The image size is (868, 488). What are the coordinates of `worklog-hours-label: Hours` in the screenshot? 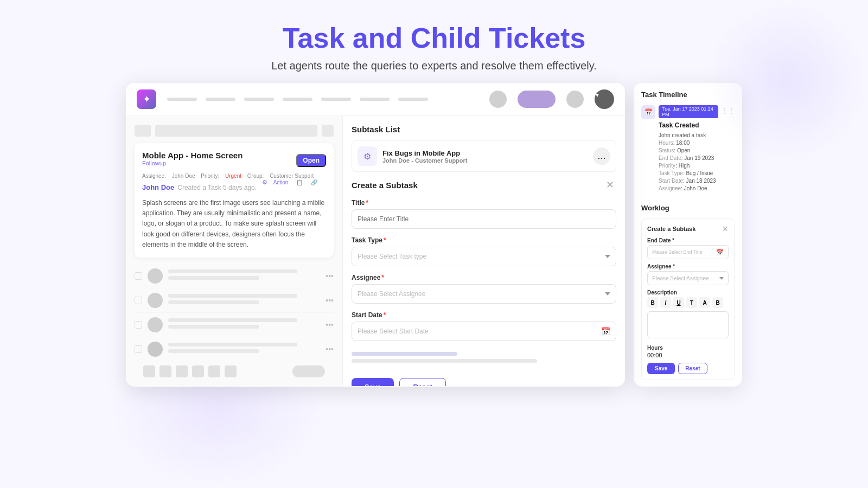 It's located at (688, 348).